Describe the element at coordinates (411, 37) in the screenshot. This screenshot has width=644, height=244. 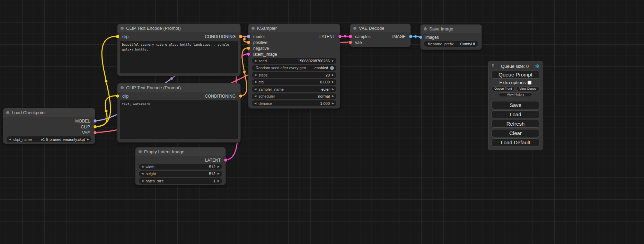
I see `image-output-slot` at that location.